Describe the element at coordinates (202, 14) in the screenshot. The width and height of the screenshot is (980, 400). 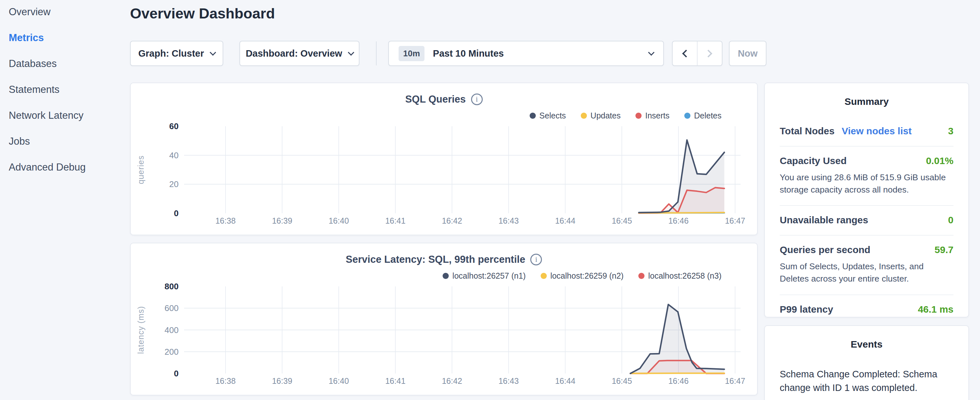
I see `page-title: Overview Dashboard` at that location.